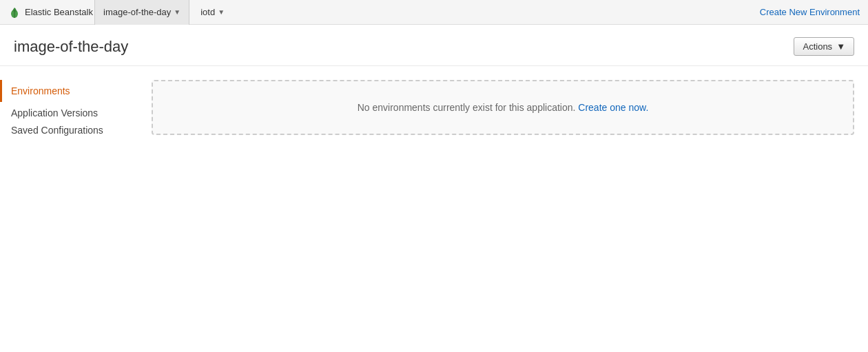 Image resolution: width=868 pixels, height=352 pixels. Describe the element at coordinates (14, 12) in the screenshot. I see `beanstalk-icon` at that location.